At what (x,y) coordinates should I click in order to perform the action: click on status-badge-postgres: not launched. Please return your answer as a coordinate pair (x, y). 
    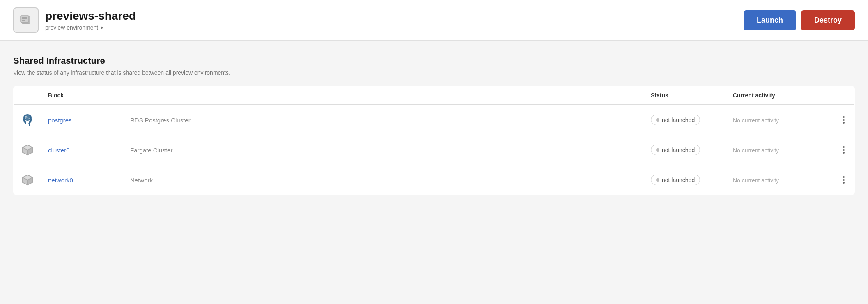
    Looking at the image, I should click on (675, 120).